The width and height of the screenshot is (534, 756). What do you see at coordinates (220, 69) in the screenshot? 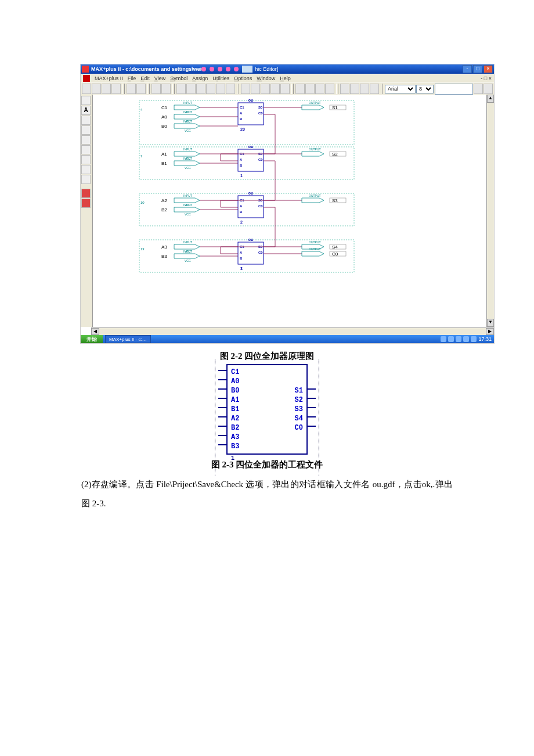
I see `doc-icons-group` at bounding box center [220, 69].